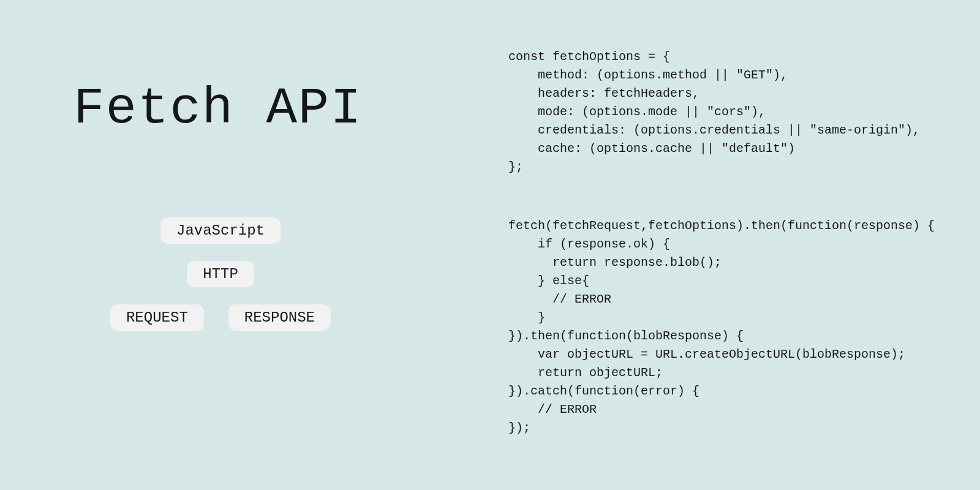  Describe the element at coordinates (221, 274) in the screenshot. I see `tags-container: JavaScript HTTP REQUEST RESPONSE` at that location.